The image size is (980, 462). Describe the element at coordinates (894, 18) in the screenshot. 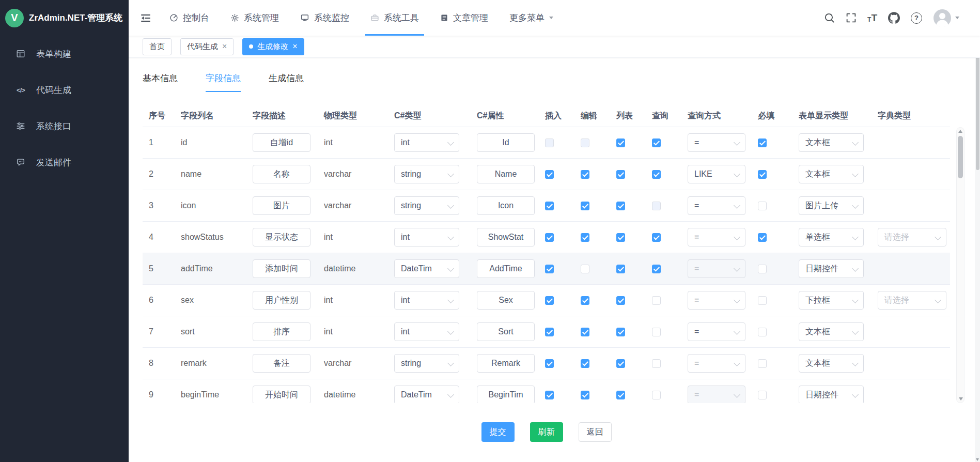

I see `github-icon` at that location.